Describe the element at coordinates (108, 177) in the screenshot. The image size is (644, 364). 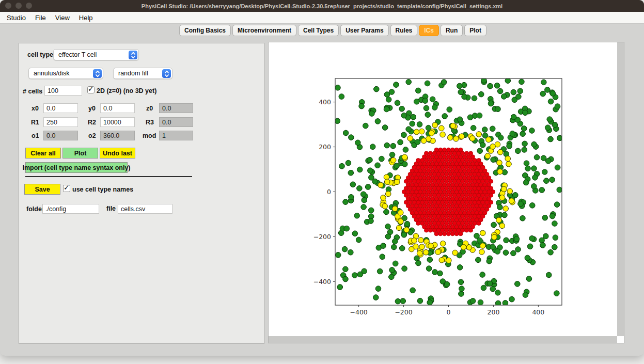
I see `separator-line` at that location.